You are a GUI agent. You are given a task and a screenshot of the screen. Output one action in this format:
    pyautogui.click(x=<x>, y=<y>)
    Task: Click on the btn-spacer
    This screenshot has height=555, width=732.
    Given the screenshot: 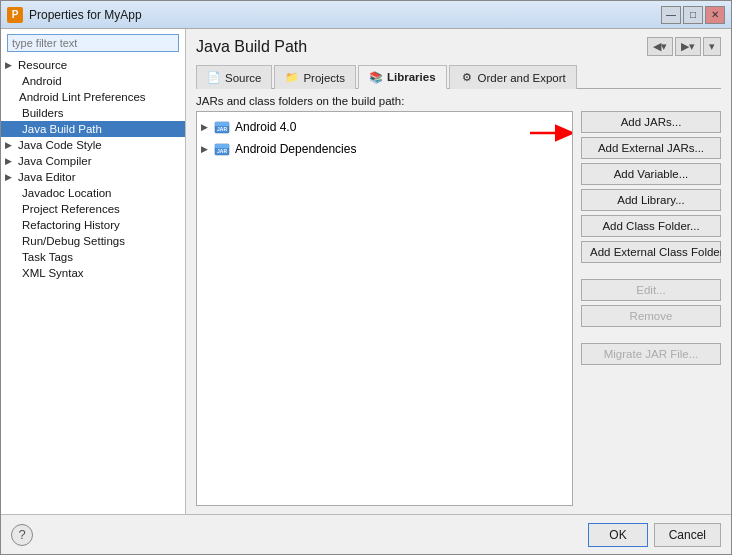 What is the action you would take?
    pyautogui.click(x=651, y=271)
    